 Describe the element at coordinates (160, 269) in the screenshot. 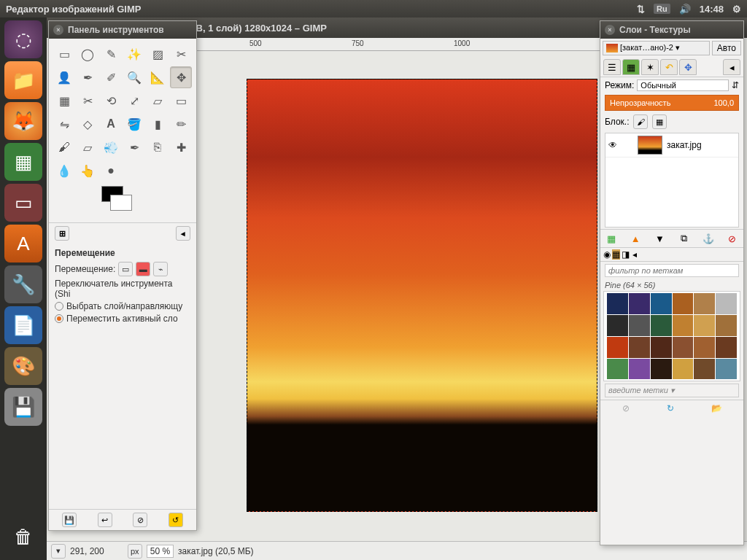

I see `move-mode-path-icon: ⌁` at that location.